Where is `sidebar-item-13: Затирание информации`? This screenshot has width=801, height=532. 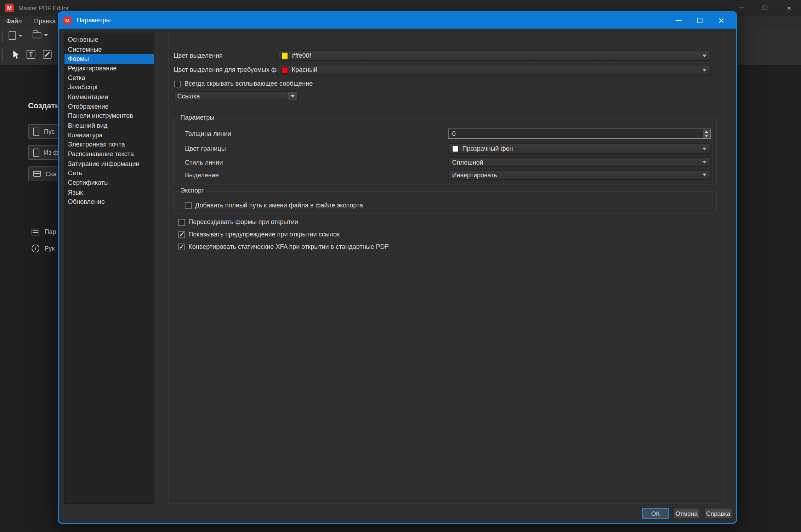 sidebar-item-13: Затирание информации is located at coordinates (109, 164).